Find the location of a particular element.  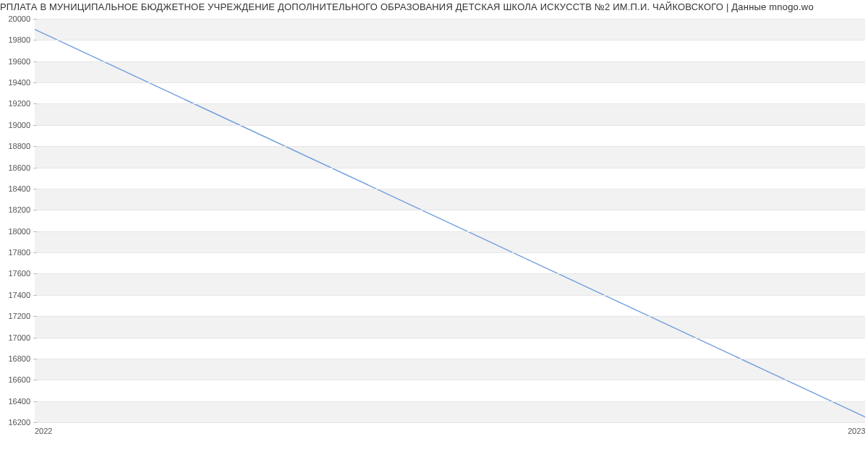

y-tick-label: 19400 is located at coordinates (15, 82).